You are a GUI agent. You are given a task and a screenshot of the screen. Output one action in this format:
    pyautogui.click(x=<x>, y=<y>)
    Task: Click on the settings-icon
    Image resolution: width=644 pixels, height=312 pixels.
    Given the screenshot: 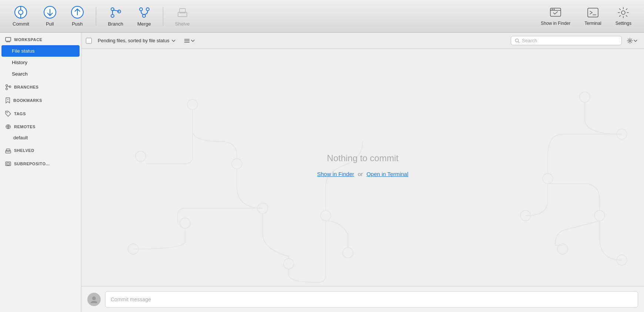 What is the action you would take?
    pyautogui.click(x=623, y=13)
    